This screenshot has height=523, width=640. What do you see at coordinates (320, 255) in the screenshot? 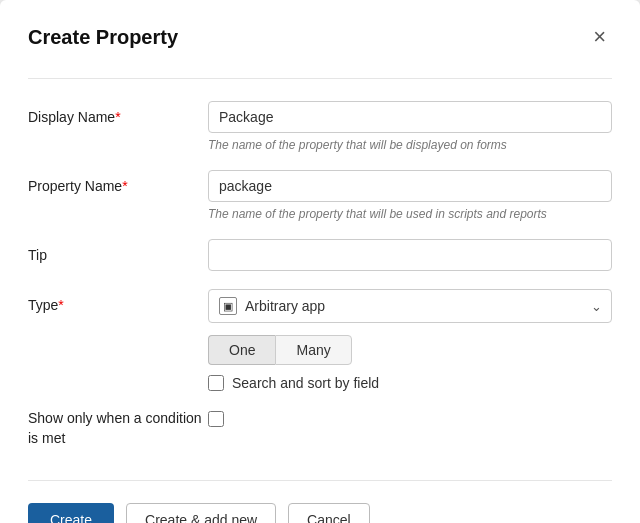
I see `tip-row: Tip` at bounding box center [320, 255].